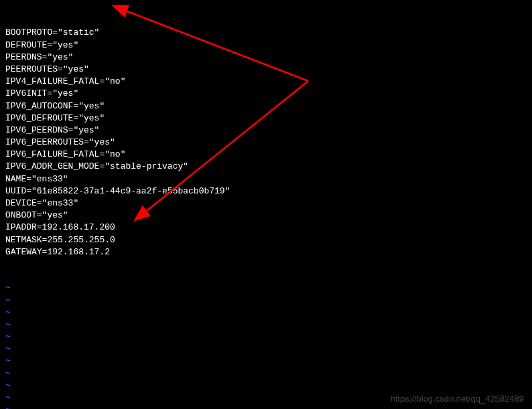 This screenshot has height=409, width=532. What do you see at coordinates (266, 228) in the screenshot?
I see `config-line: IPADDR=192.168.17.200` at bounding box center [266, 228].